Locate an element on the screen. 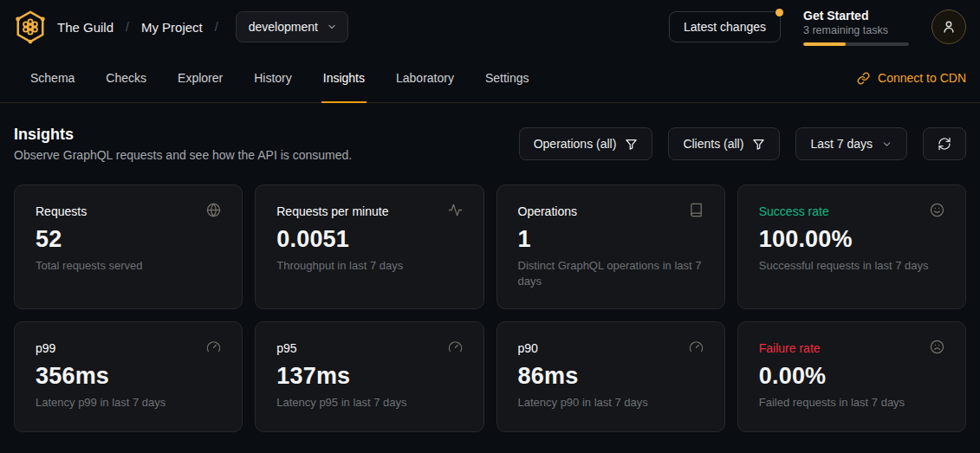 Image resolution: width=980 pixels, height=453 pixels. date-range-selector: Last 7 days is located at coordinates (851, 144).